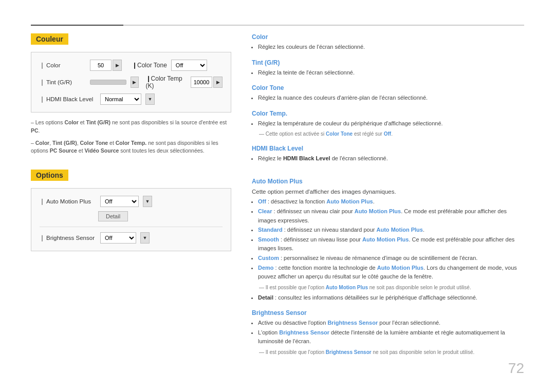 The image size is (555, 392). Describe the element at coordinates (131, 82) in the screenshot. I see `tint-row: ❙Tint (G/R) ▶ ❙Color Temp (K) ▶` at that location.